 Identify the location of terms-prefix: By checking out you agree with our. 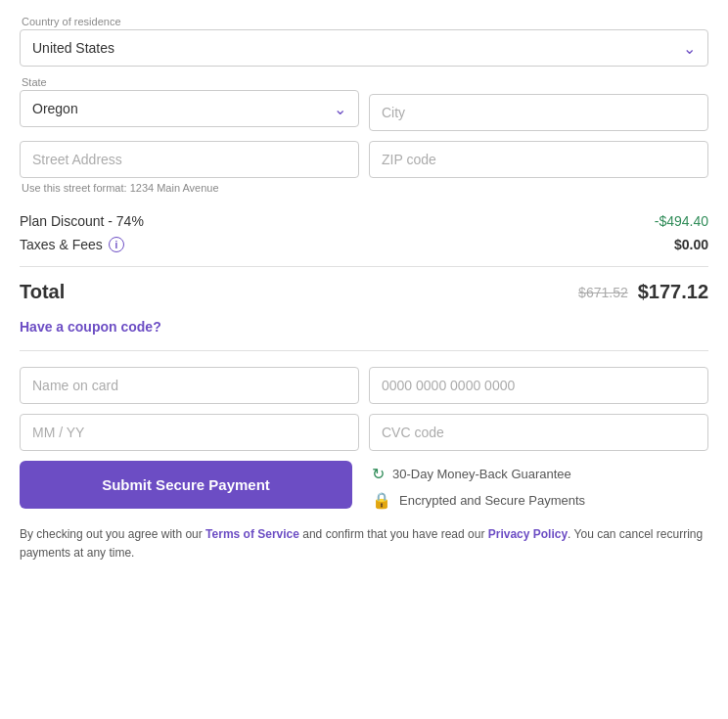
(113, 534).